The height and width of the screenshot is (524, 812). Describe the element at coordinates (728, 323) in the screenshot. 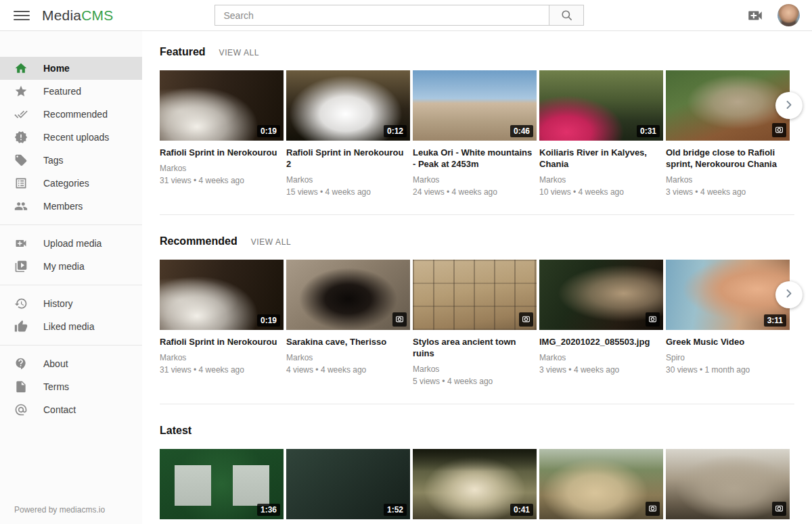

I see `media-card: 3:11Greek Music VideoSpiro30 views • 1 m…` at that location.